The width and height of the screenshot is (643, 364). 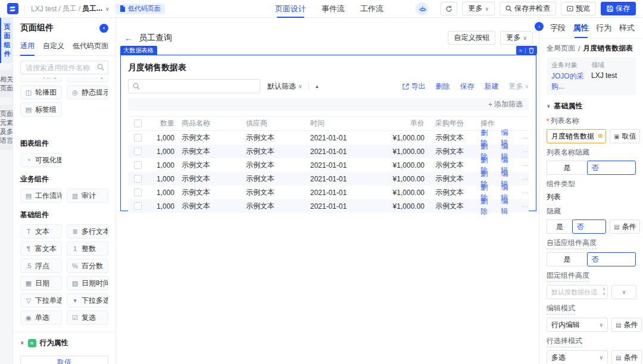 What do you see at coordinates (372, 9) in the screenshot?
I see `tab-workflow: 工作流` at bounding box center [372, 9].